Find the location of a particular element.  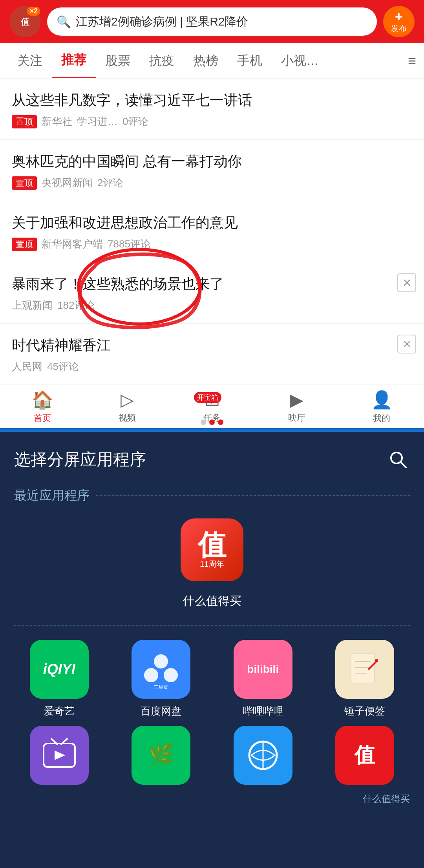

tab-kangyi: 抗疫 is located at coordinates (162, 61).